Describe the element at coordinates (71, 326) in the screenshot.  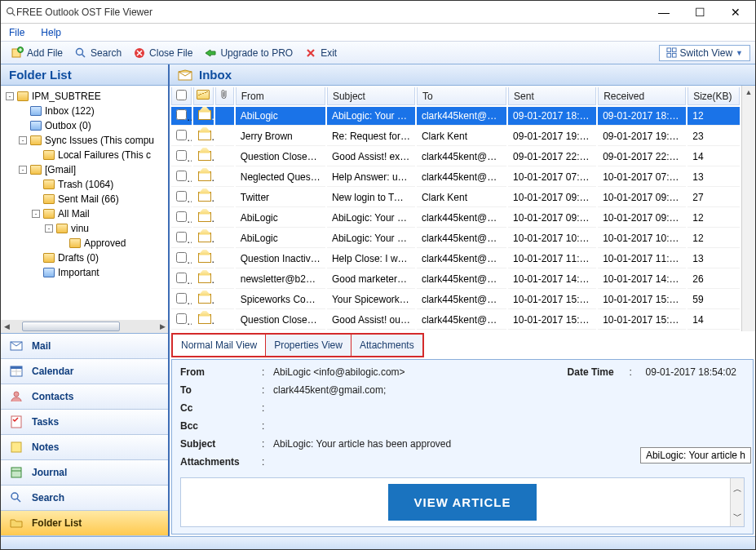
I see `scroll-thumb` at that location.